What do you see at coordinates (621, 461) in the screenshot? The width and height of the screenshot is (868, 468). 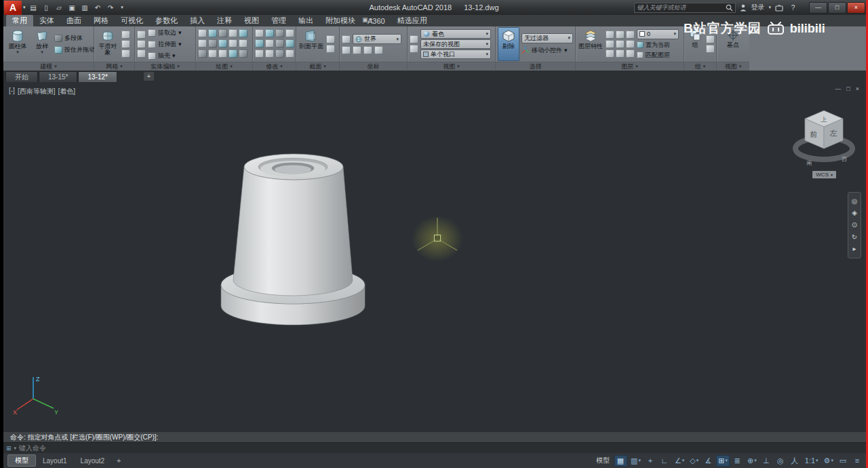 I see `status-toggle: ▦` at bounding box center [621, 461].